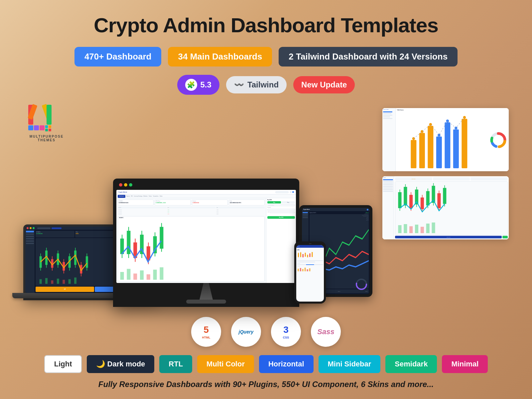 The image size is (532, 399). Describe the element at coordinates (206, 332) in the screenshot. I see `tech-html5: 5 HTML` at that location.